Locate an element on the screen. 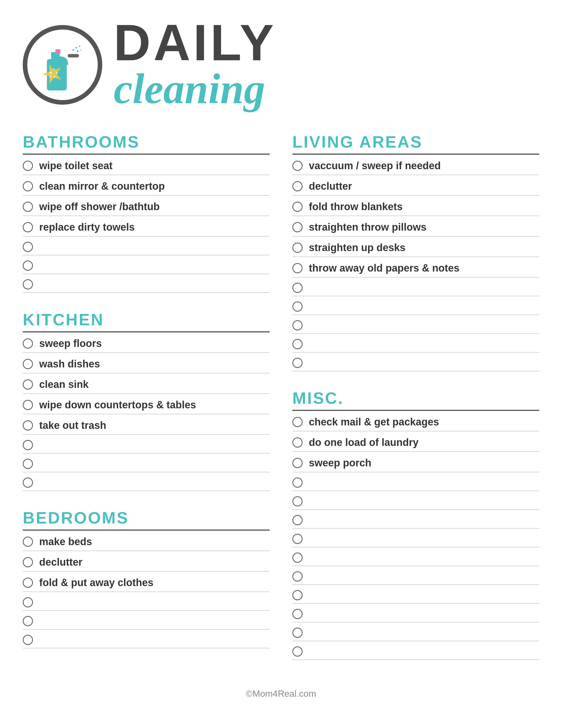 This screenshot has width=562, height=728. header: DAILY cleaning is located at coordinates (281, 65).